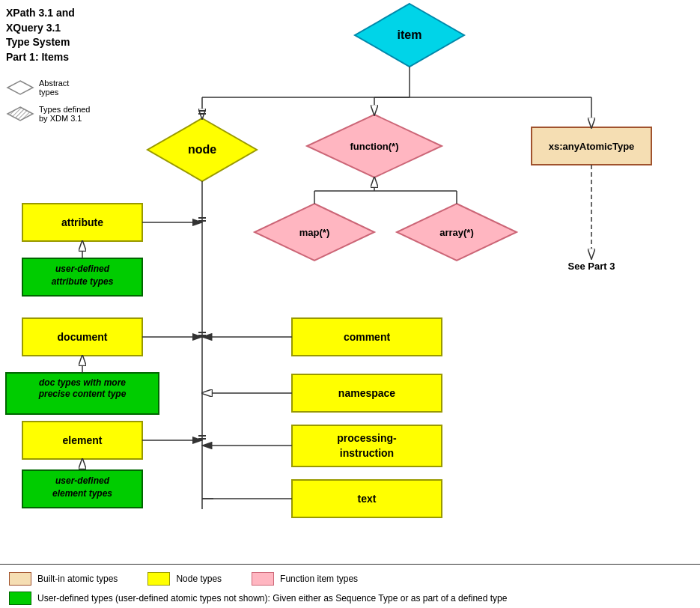  What do you see at coordinates (314, 232) in the screenshot?
I see `svg-text: map(*)` at bounding box center [314, 232].